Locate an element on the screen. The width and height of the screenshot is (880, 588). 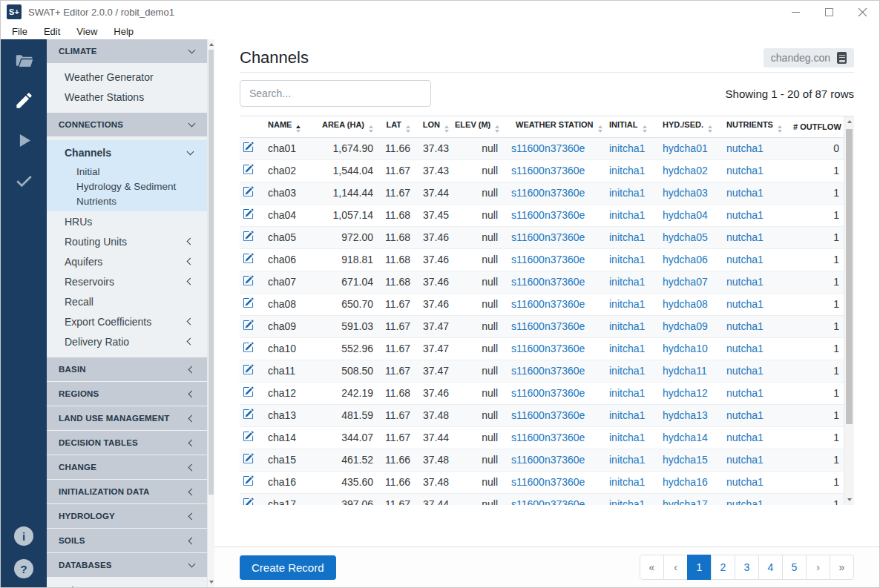
sidebar-subitem-hydrology-sediment: Hydrology & Sediment is located at coordinates (127, 186).